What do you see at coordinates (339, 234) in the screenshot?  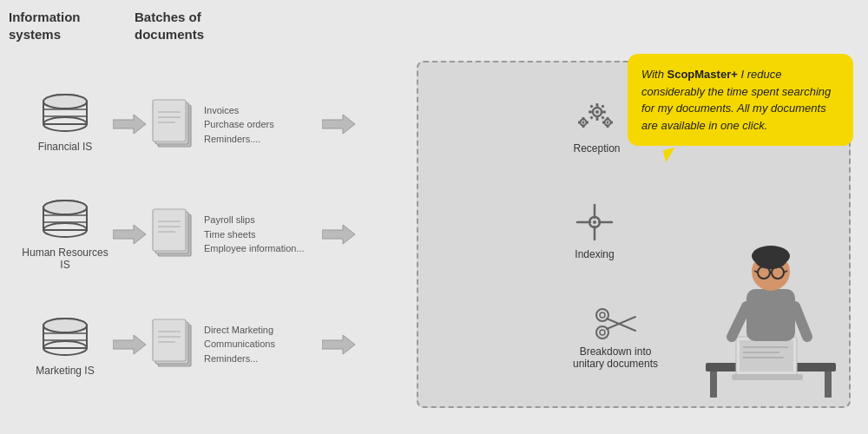 I see `arrow-icon-2r` at bounding box center [339, 234].